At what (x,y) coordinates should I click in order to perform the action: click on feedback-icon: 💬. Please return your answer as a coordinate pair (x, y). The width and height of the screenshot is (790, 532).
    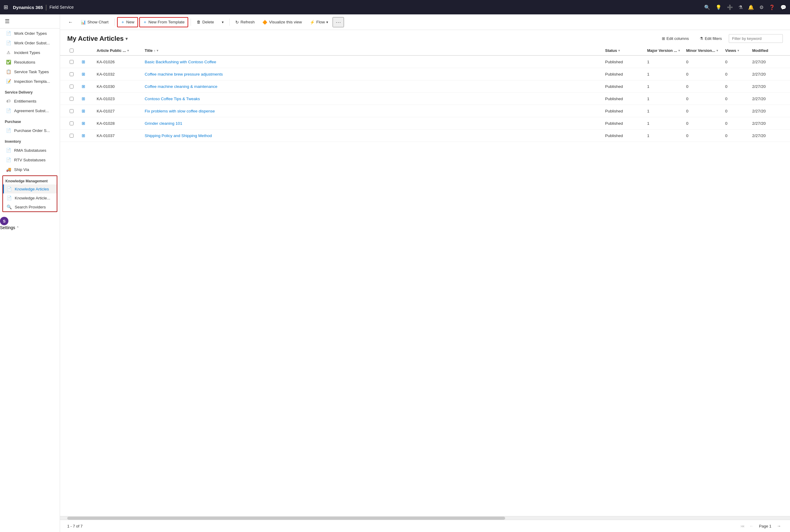
    Looking at the image, I should click on (784, 7).